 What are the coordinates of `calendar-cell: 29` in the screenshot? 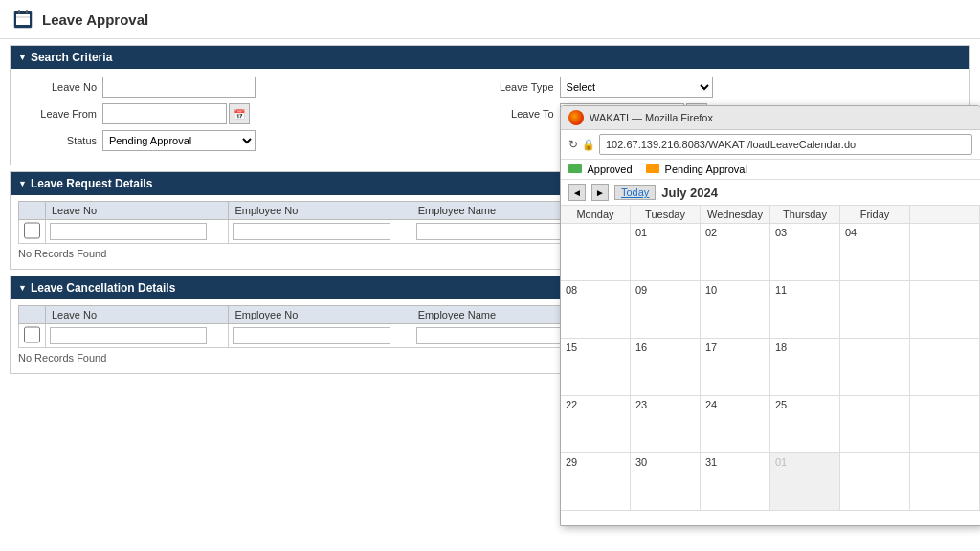 It's located at (595, 482).